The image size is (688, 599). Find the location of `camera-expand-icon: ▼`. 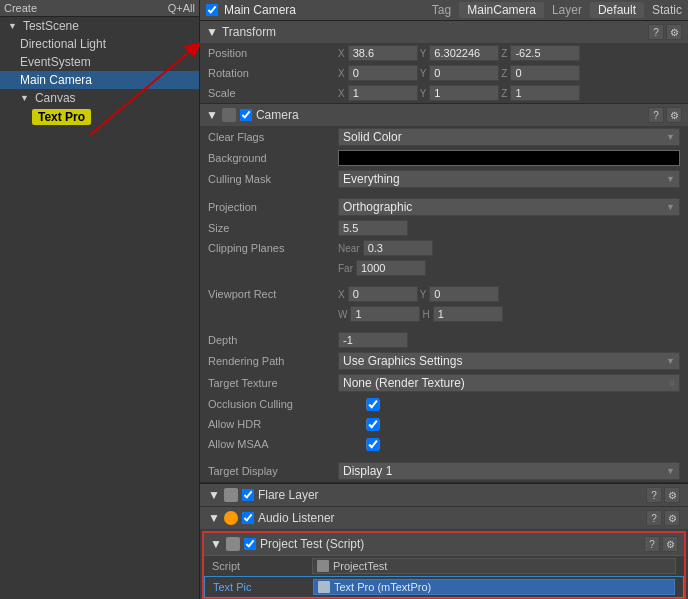

camera-expand-icon: ▼ is located at coordinates (212, 115).